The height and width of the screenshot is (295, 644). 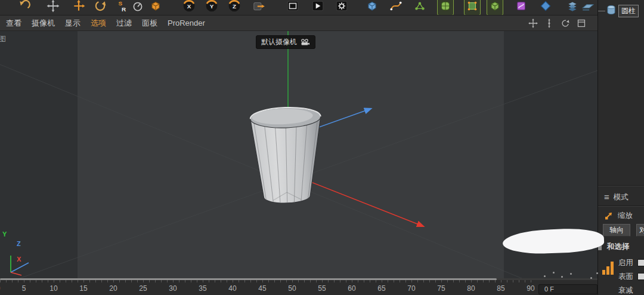 I want to click on row-falloff: 衰减, so click(x=621, y=289).